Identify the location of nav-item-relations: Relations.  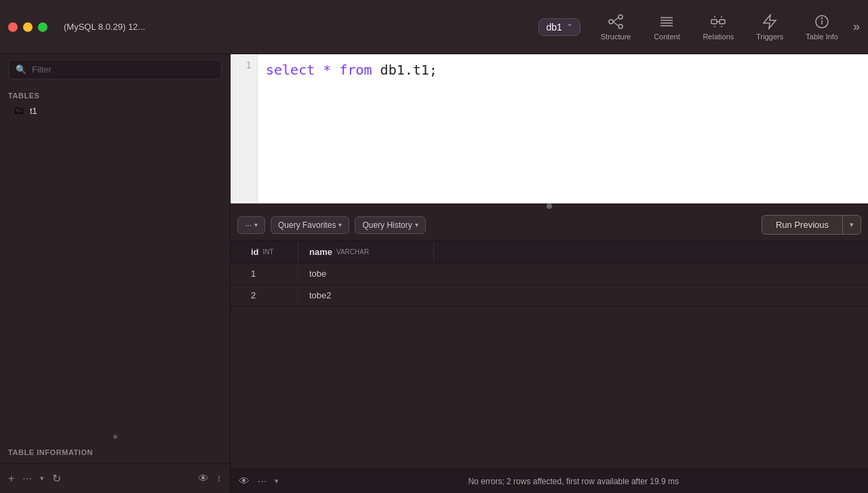
(718, 27).